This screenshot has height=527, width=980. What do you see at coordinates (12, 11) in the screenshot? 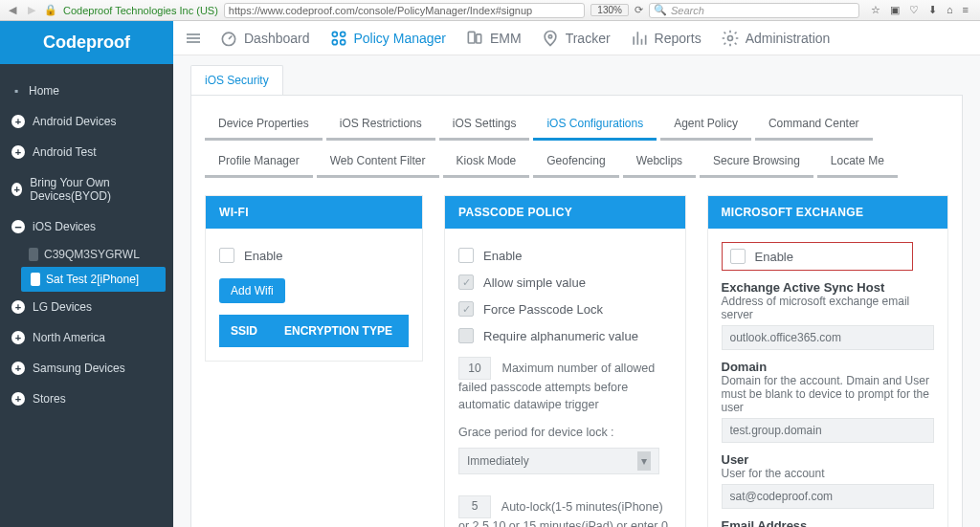
I see `back-icon: ◀` at bounding box center [12, 11].